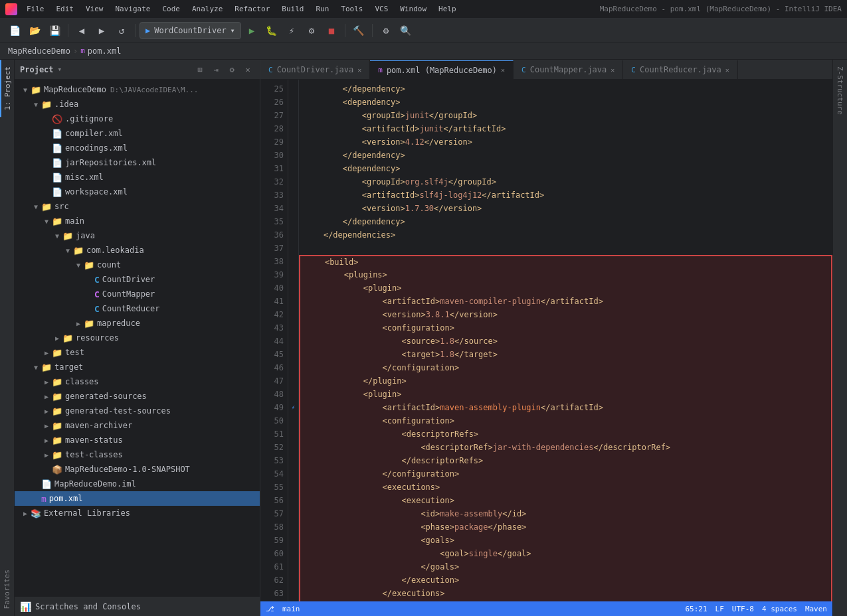 The height and width of the screenshot is (616, 847). Describe the element at coordinates (442, 70) in the screenshot. I see `tab-pom-xml: m pom.xml (MapReduceDemo) ✕` at that location.